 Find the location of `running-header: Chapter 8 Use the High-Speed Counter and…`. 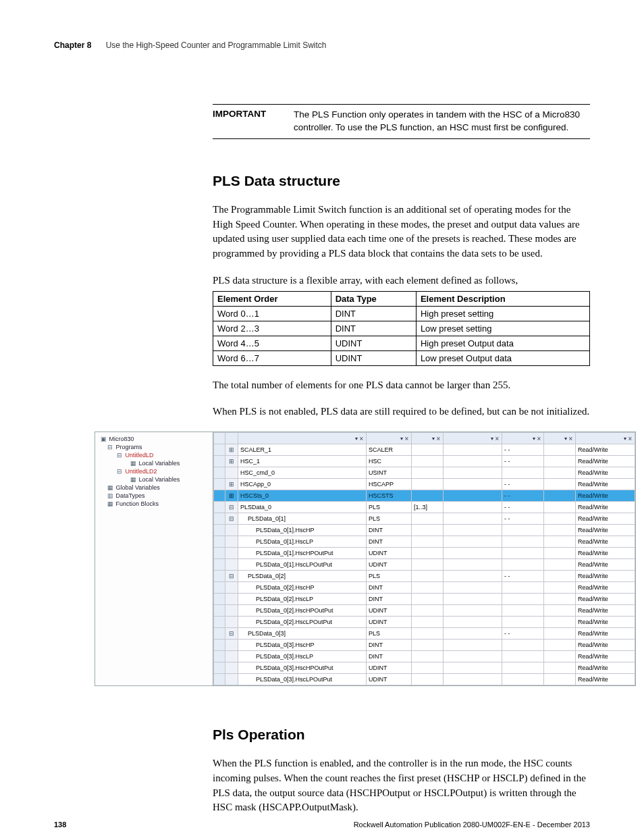

running-header: Chapter 8 Use the High-Speed Counter and… is located at coordinates (322, 45).